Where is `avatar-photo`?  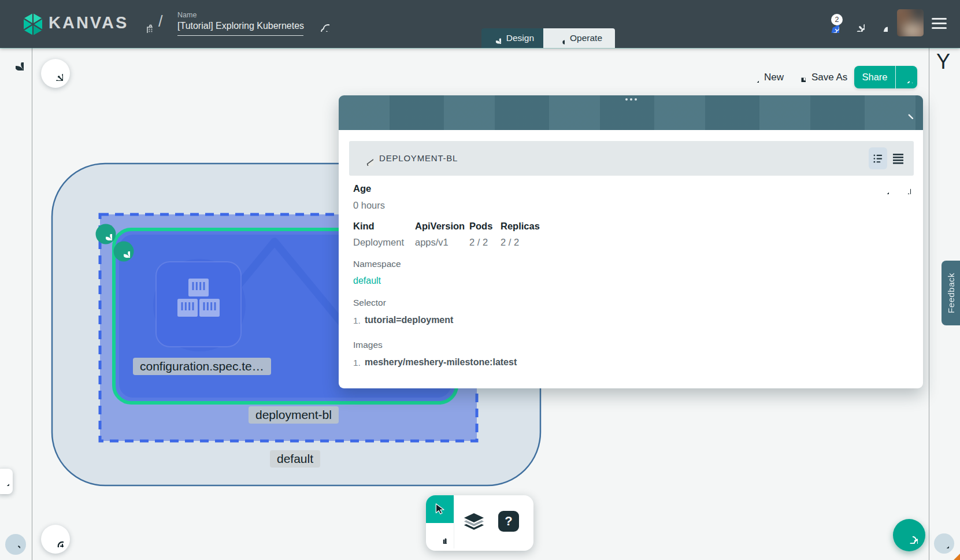
avatar-photo is located at coordinates (910, 23).